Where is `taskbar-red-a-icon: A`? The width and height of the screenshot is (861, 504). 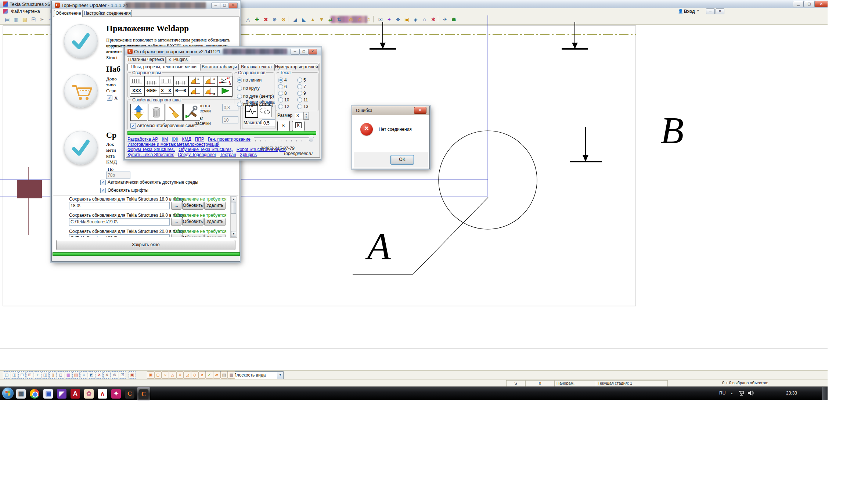 taskbar-red-a-icon: A is located at coordinates (75, 394).